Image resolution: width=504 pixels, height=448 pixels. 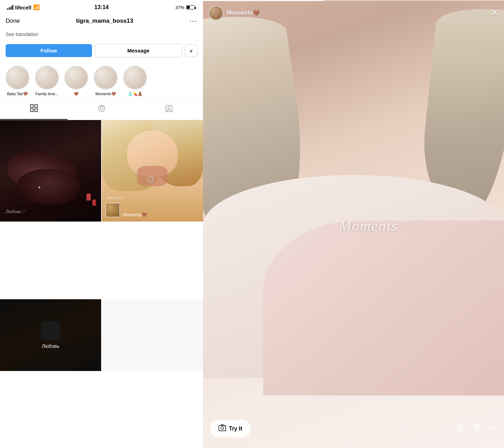 I want to click on try-it-button: Try It, so click(x=230, y=428).